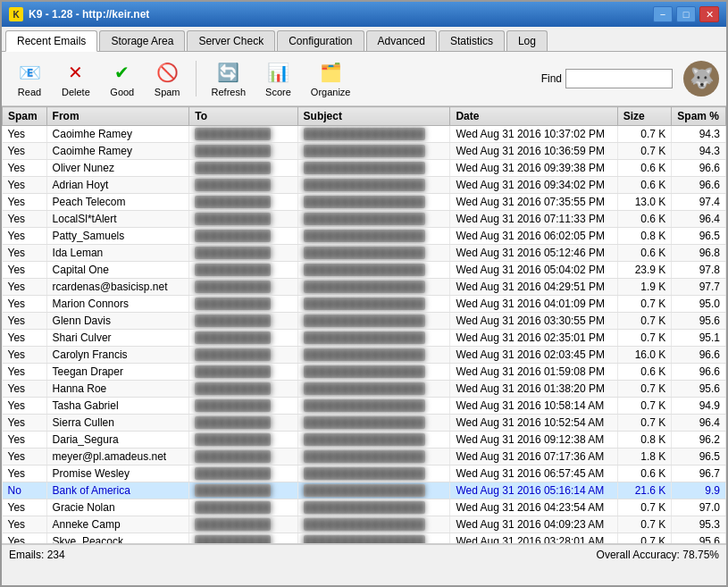 The image size is (728, 587). What do you see at coordinates (552, 79) in the screenshot?
I see `find-label: Find` at bounding box center [552, 79].